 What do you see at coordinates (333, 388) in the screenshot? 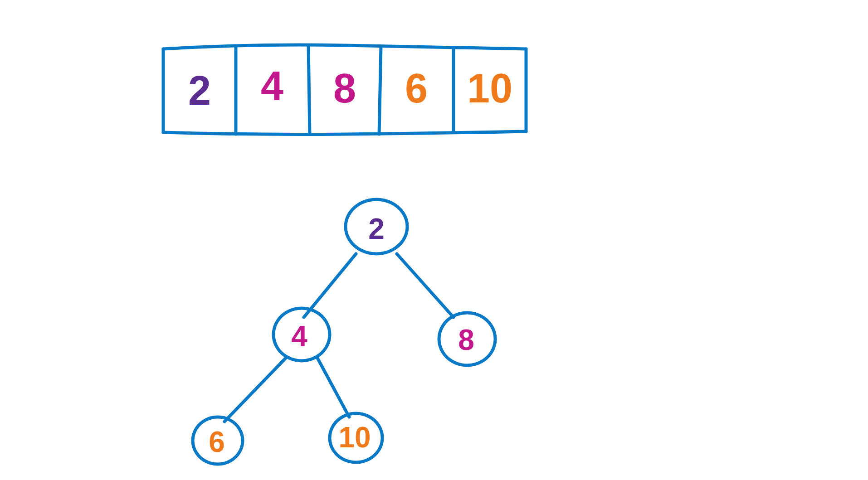
I see `edge-left-leftright` at bounding box center [333, 388].